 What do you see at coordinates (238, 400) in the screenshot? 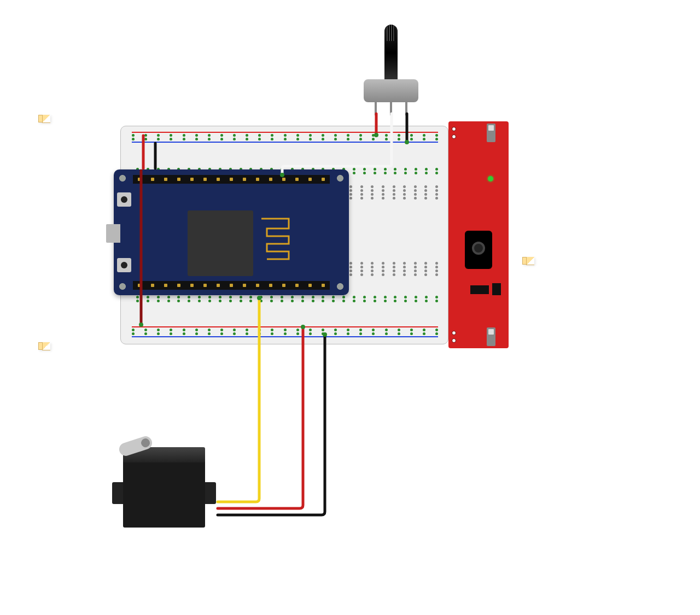
I see `wire-servo-signal` at bounding box center [238, 400].